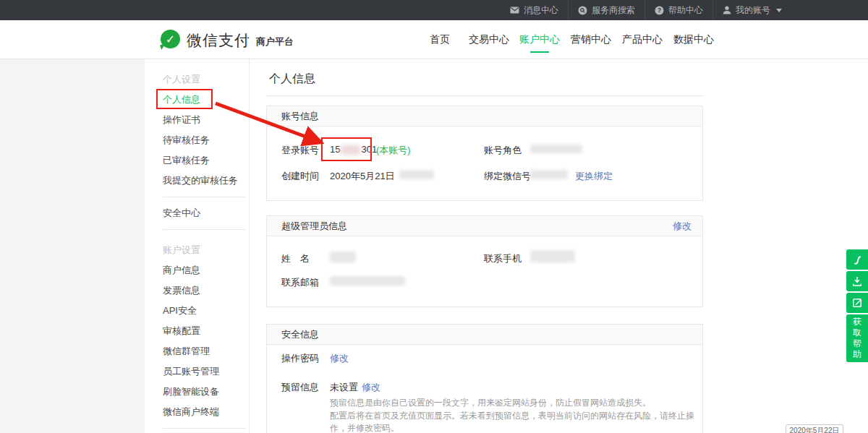  Describe the element at coordinates (858, 338) in the screenshot. I see `get-help-label: 获取帮助` at that location.